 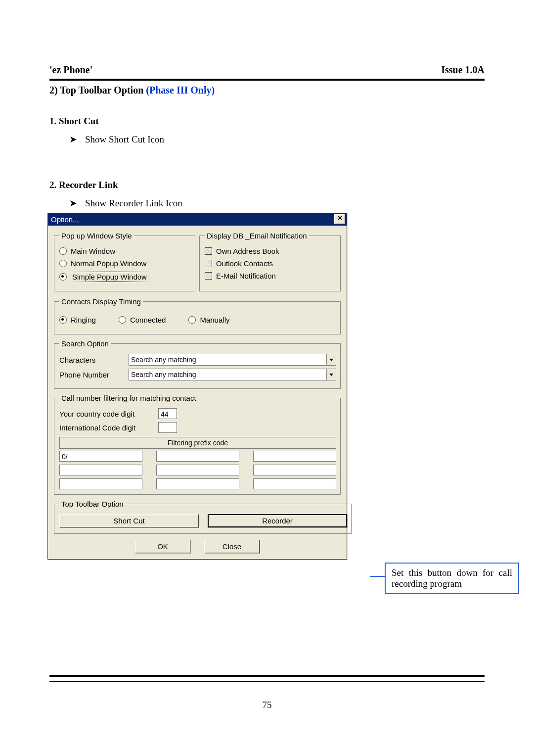 I want to click on checkbox-label: Own Address Book, so click(x=248, y=251).